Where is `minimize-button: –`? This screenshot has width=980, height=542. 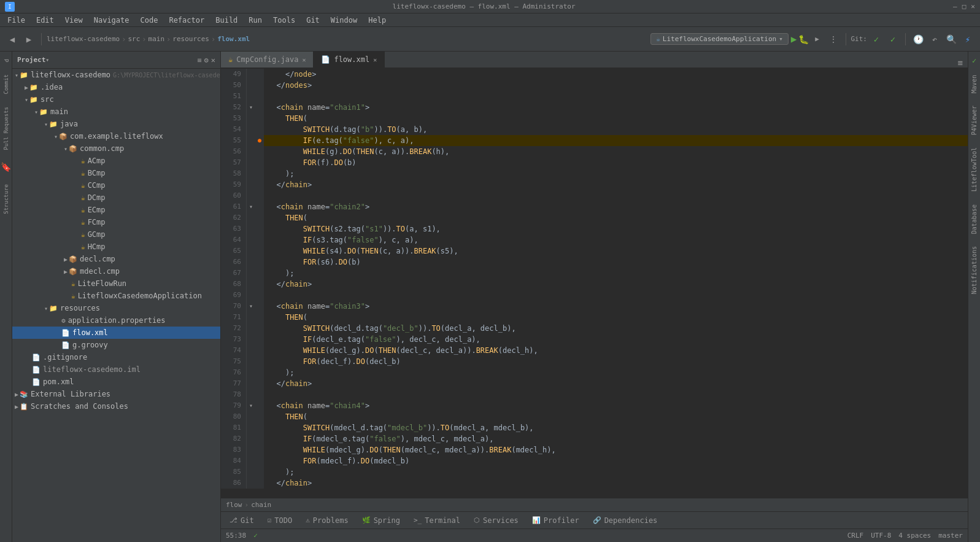 minimize-button: – is located at coordinates (955, 6).